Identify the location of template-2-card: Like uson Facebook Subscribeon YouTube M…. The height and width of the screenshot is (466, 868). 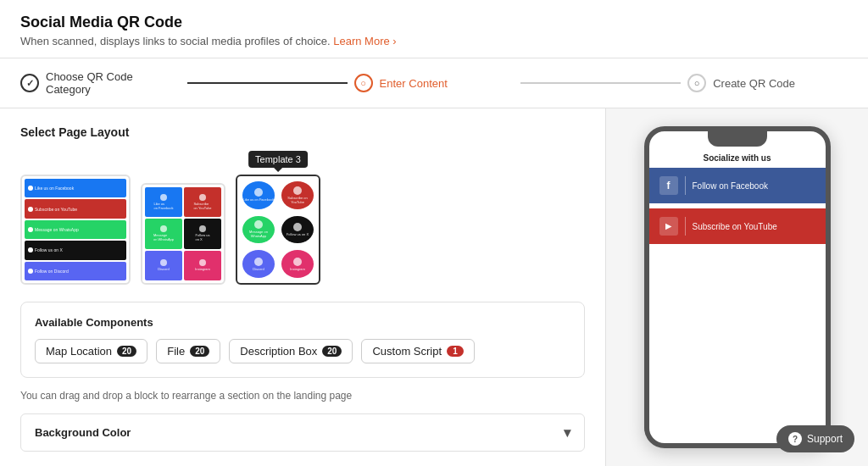
(183, 234).